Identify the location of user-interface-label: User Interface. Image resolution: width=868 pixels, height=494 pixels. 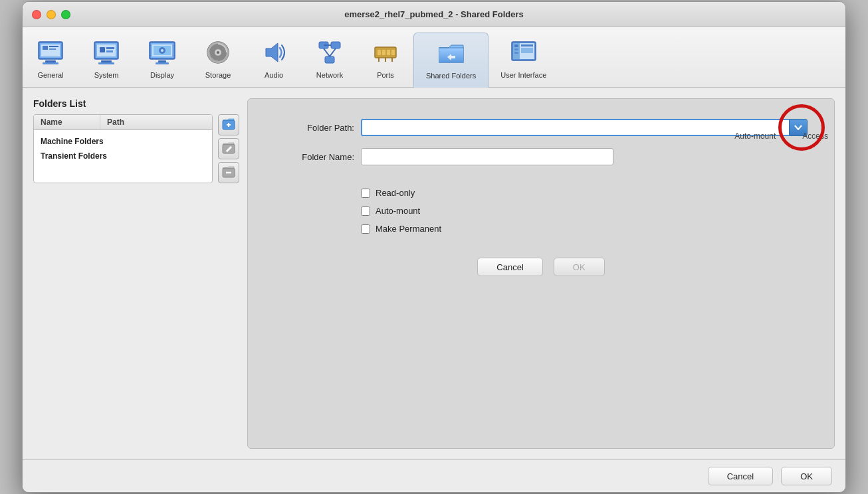
(524, 75).